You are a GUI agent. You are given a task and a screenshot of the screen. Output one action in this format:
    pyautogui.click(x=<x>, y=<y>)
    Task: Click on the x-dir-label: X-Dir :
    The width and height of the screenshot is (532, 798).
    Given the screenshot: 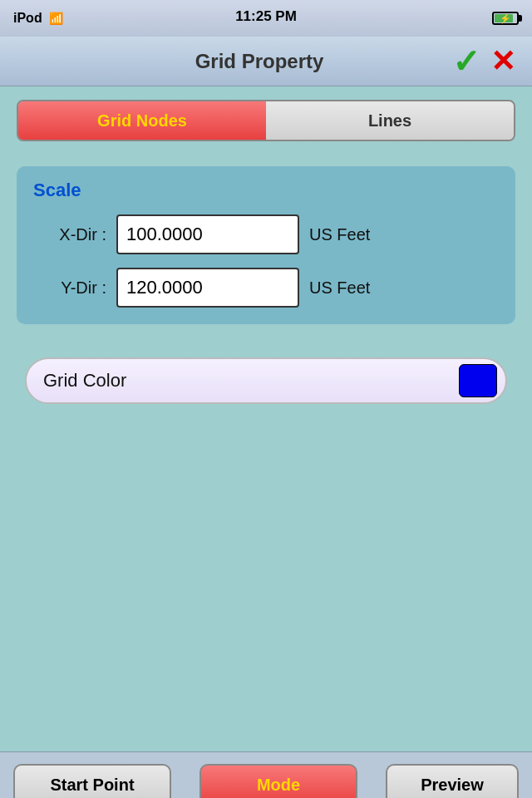 What is the action you would take?
    pyautogui.click(x=75, y=234)
    